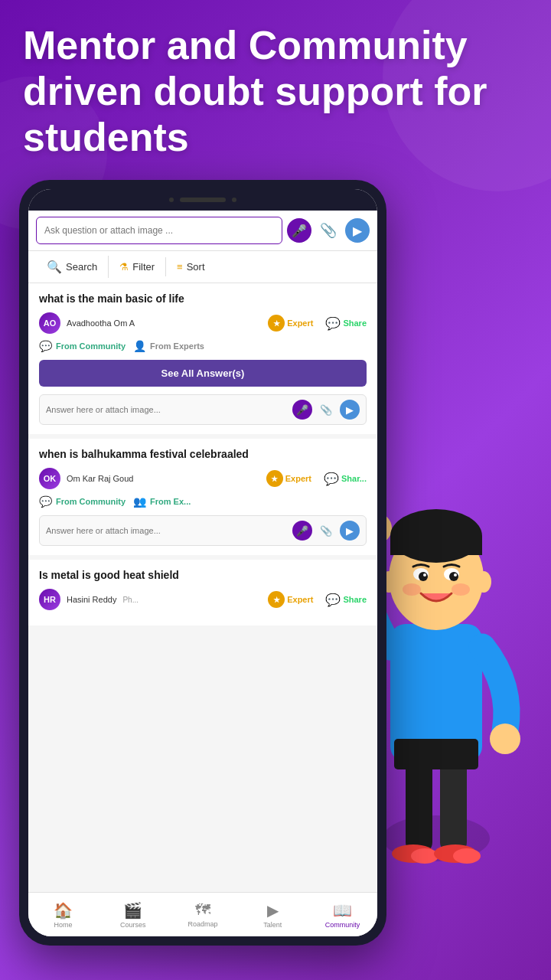  What do you see at coordinates (291, 323) in the screenshot?
I see `expert-badge-1: ★ Expert` at bounding box center [291, 323].